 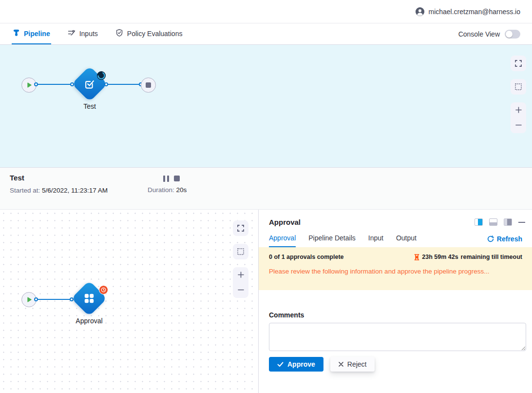 I want to click on stop-icon, so click(x=148, y=85).